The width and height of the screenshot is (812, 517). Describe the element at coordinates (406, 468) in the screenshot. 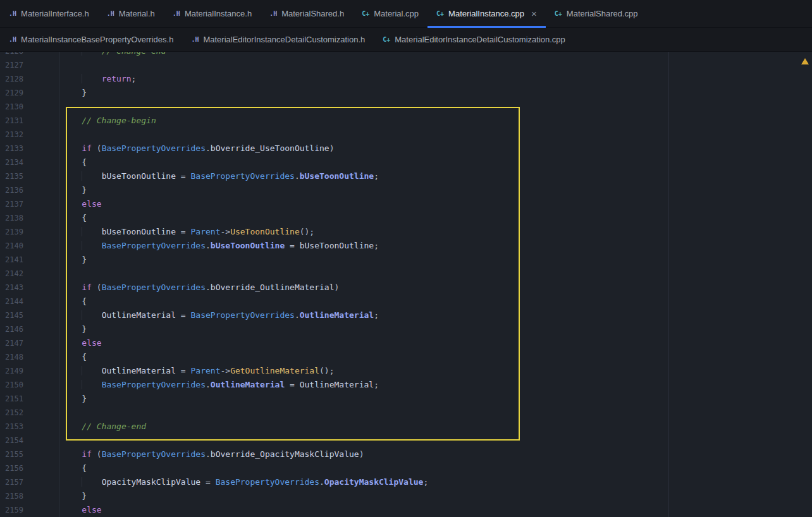

I see `code-line-2156: 2156 {` at that location.